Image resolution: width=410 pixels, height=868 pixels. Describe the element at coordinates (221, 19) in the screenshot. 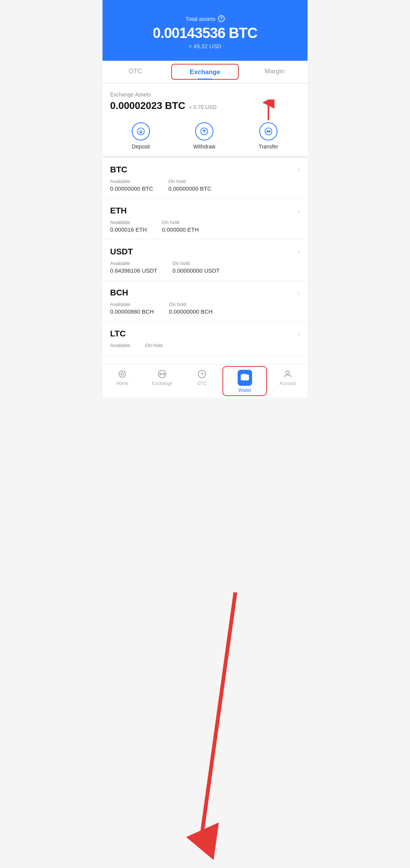

I see `help-icon: ?` at that location.